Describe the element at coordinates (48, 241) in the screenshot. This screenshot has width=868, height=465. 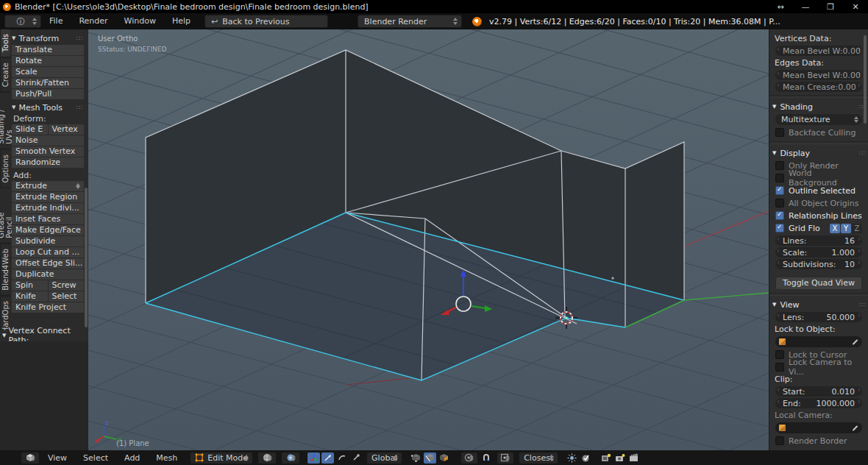
I see `subdivide-button: Subdivide` at that location.